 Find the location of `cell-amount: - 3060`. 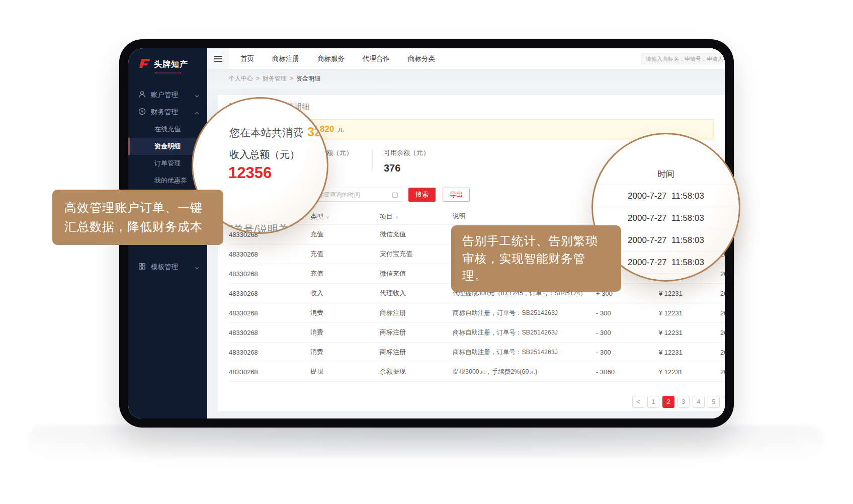

cell-amount: - 3060 is located at coordinates (615, 372).